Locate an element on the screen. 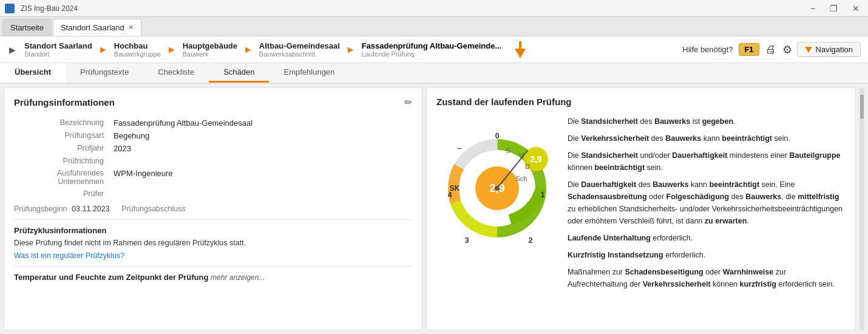 This screenshot has width=868, height=334. svg-text: 1 is located at coordinates (543, 195).